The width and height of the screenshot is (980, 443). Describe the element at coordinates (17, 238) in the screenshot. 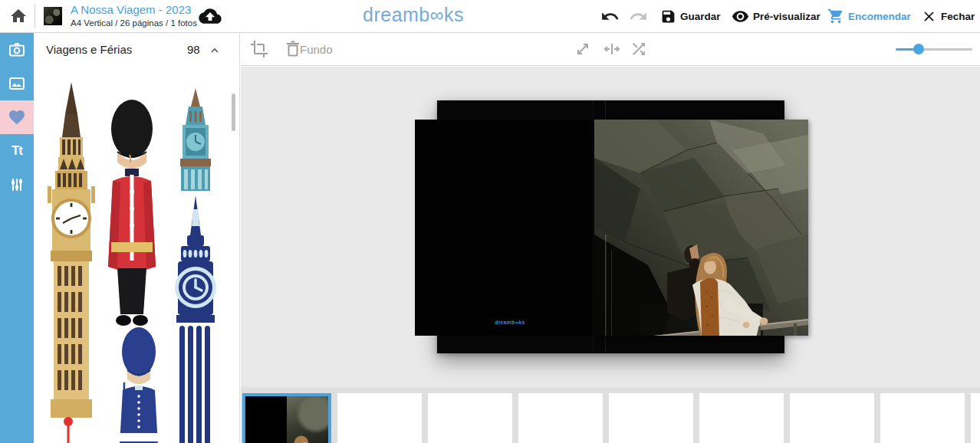

I see `tool-sidebar: Tt` at that location.